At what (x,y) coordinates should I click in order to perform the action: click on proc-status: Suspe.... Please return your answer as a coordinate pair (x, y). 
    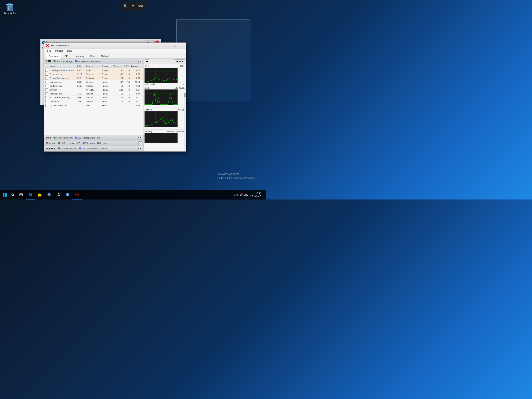
    Looking at the image, I should click on (107, 70).